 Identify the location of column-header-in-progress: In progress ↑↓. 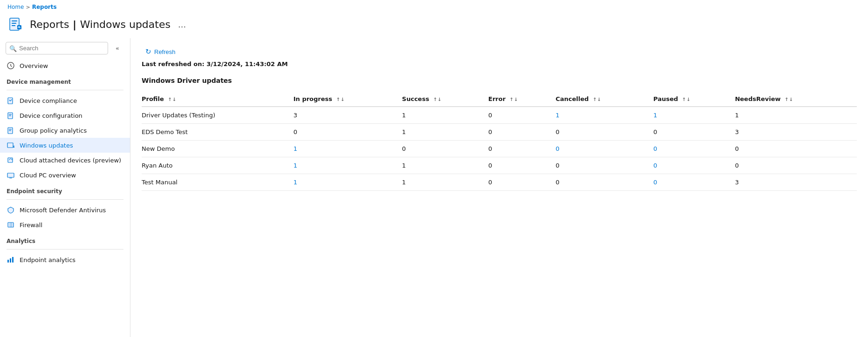
(348, 99).